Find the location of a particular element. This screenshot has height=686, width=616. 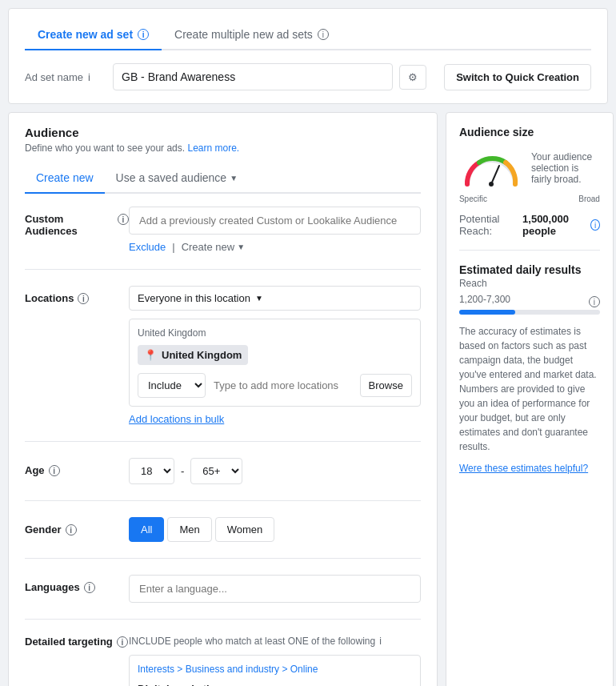

learn-more-link: Learn more. is located at coordinates (213, 148).